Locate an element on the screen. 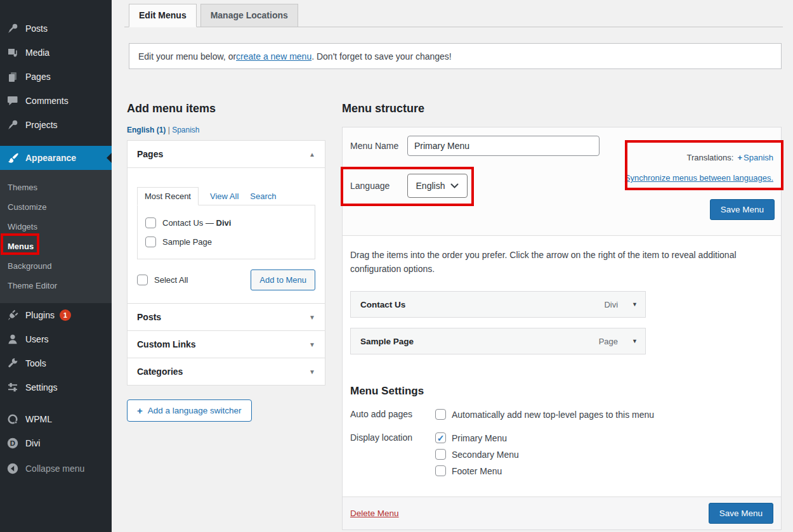 Image resolution: width=793 pixels, height=532 pixels. auto-add-option-label: Automatically add new top-level pages to… is located at coordinates (553, 415).